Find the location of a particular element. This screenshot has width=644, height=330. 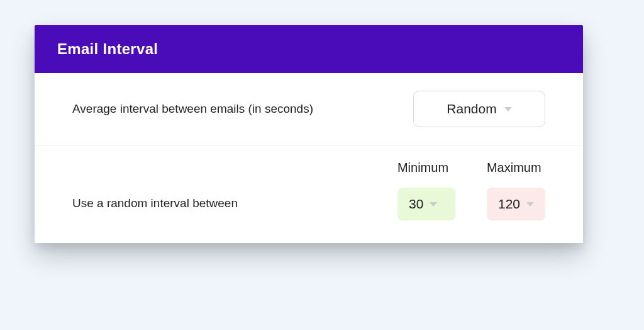

average-interval-value: Random is located at coordinates (472, 109).